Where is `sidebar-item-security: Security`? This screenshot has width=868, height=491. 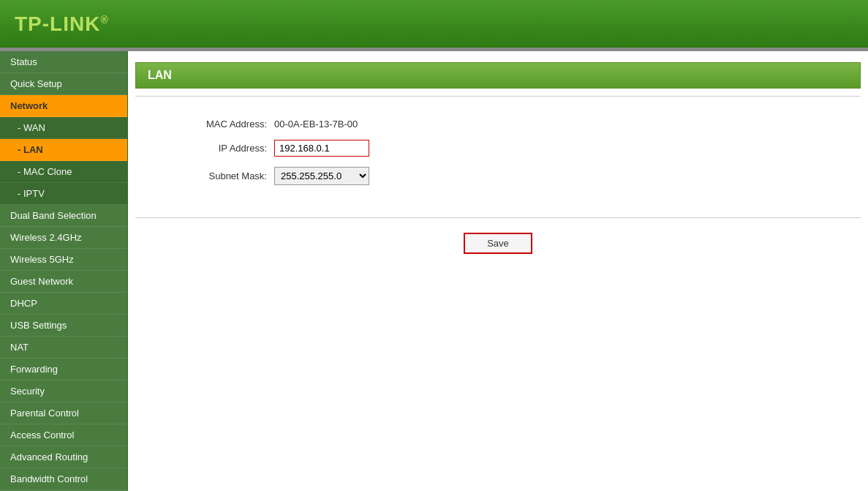
sidebar-item-security: Security is located at coordinates (64, 391).